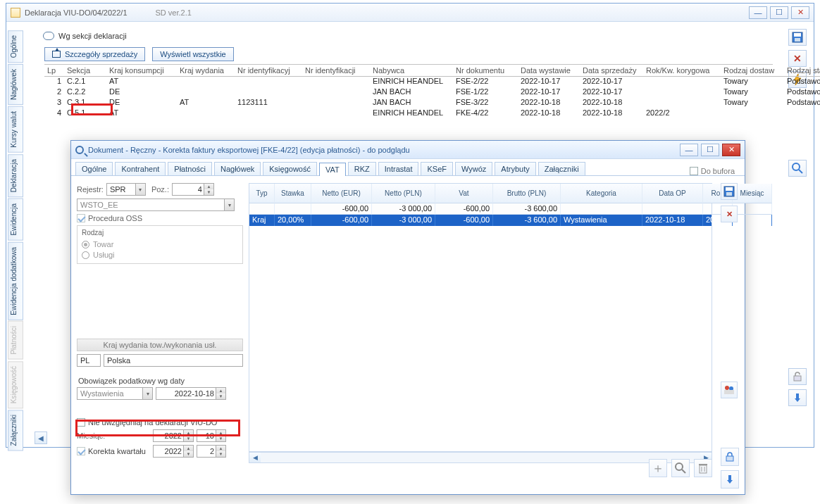 The height and width of the screenshot is (504, 820). I want to click on side-tabs: Ogólne Nagłówek Kursy walut Deklaracja E…, so click(15, 241).